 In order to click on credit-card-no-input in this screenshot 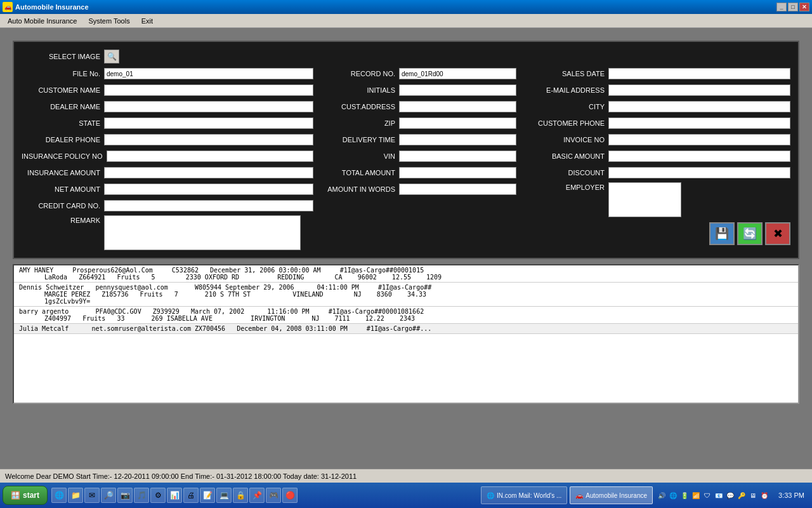, I will do `click(209, 206)`.